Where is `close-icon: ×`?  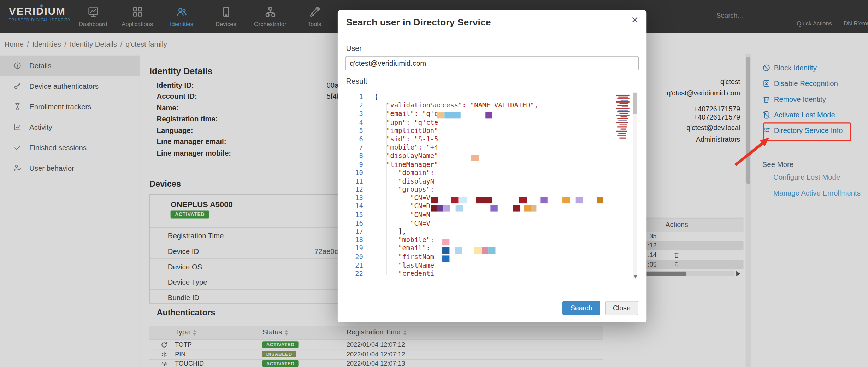
close-icon: × is located at coordinates (635, 20).